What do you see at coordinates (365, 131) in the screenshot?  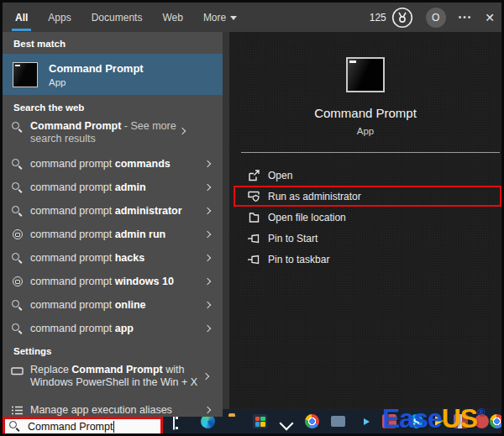 I see `app-type-label: App` at bounding box center [365, 131].